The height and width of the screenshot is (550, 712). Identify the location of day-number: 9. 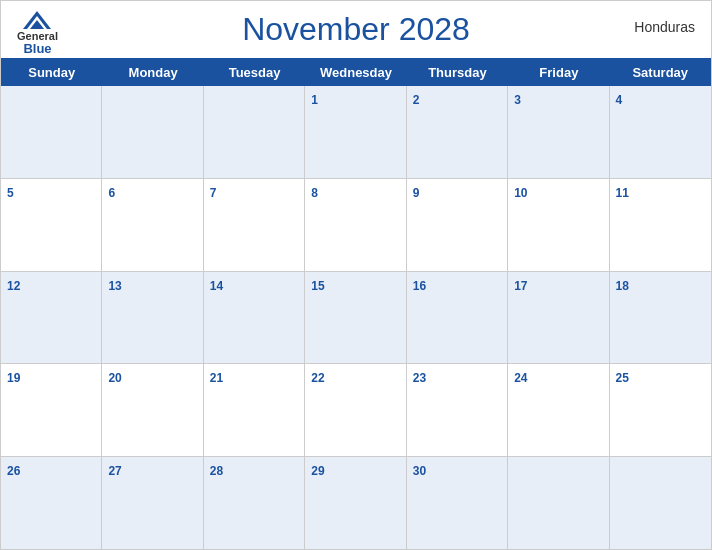
(416, 193).